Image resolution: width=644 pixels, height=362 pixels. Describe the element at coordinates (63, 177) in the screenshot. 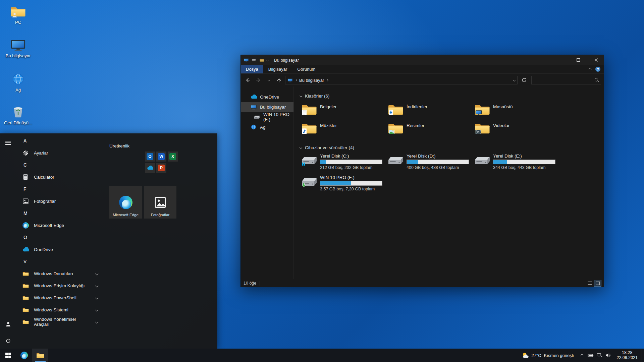

I see `app-item-calculator: Calculator` at that location.